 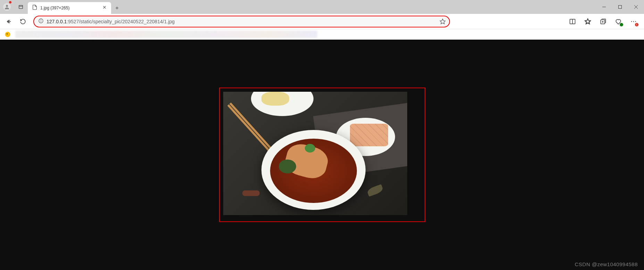 I want to click on address-bar: 127.0.0.1:9527/static/specialty_pic/2024…, so click(x=242, y=22).